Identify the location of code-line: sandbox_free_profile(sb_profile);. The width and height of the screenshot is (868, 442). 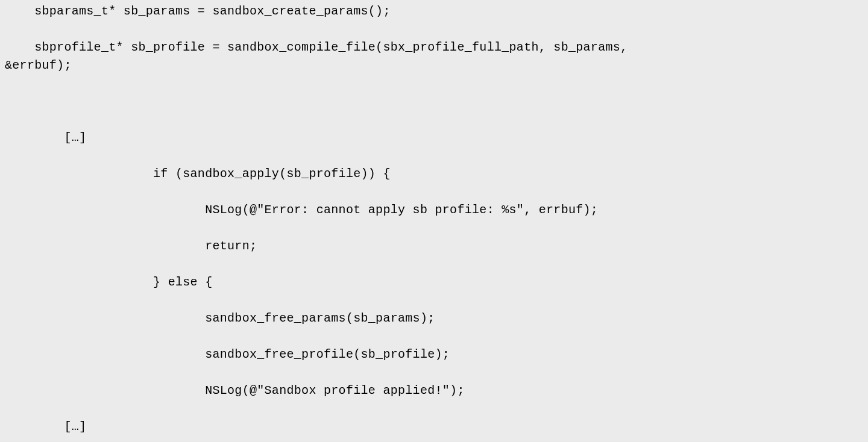
(434, 355).